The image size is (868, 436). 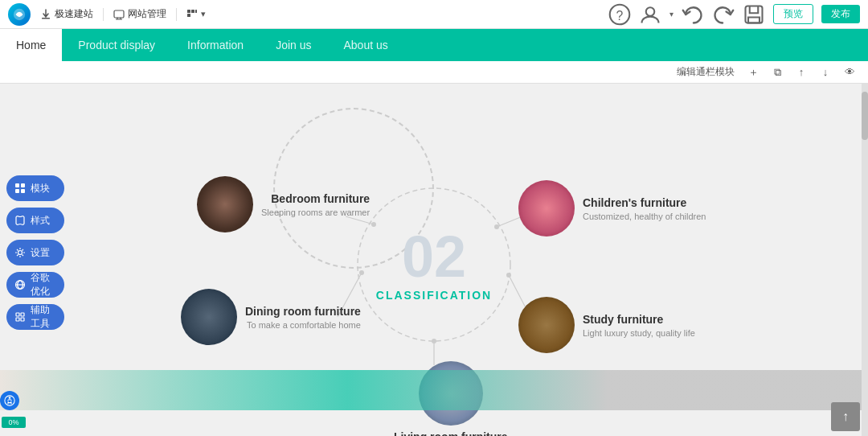 What do you see at coordinates (315, 212) in the screenshot?
I see `bedroom-subtitle: Sleeping rooms are warmer` at bounding box center [315, 212].